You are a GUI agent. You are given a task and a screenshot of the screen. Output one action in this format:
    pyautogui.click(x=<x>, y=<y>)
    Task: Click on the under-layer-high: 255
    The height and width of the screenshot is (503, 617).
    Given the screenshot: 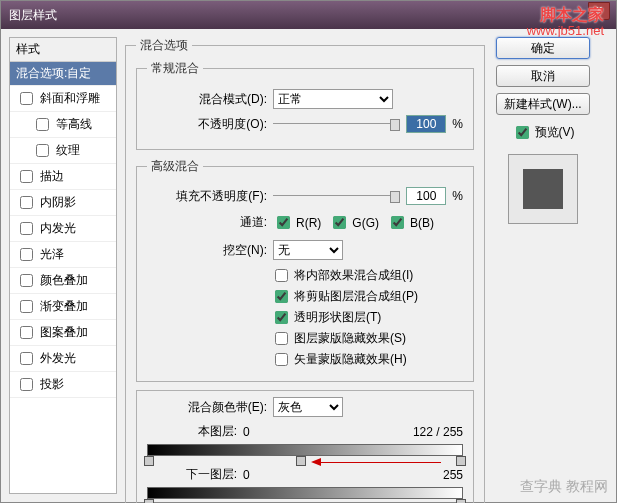 What is the action you would take?
    pyautogui.click(x=453, y=475)
    